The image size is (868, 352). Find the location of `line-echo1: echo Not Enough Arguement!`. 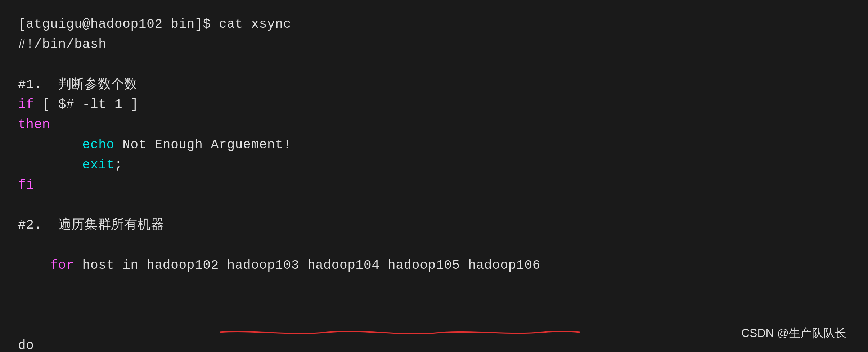

line-echo1: echo Not Enough Arguement! is located at coordinates (434, 145).